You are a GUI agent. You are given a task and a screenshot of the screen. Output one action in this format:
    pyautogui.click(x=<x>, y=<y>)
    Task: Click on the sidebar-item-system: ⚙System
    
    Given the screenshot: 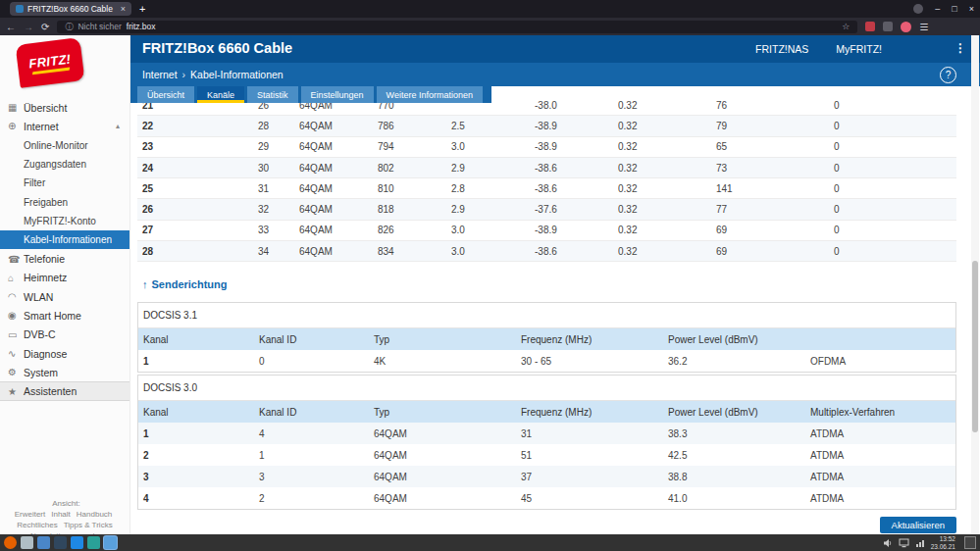 What is the action you would take?
    pyautogui.click(x=65, y=373)
    